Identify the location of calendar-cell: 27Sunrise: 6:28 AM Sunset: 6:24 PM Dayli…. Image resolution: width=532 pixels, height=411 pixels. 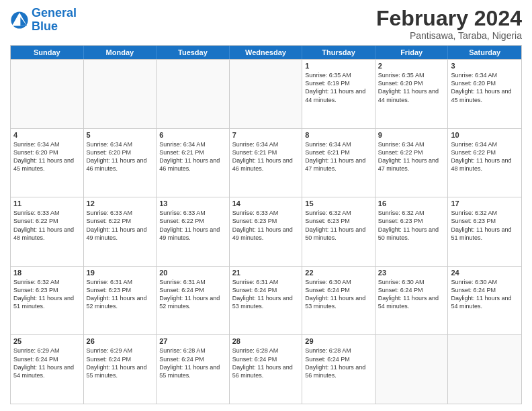
(193, 369).